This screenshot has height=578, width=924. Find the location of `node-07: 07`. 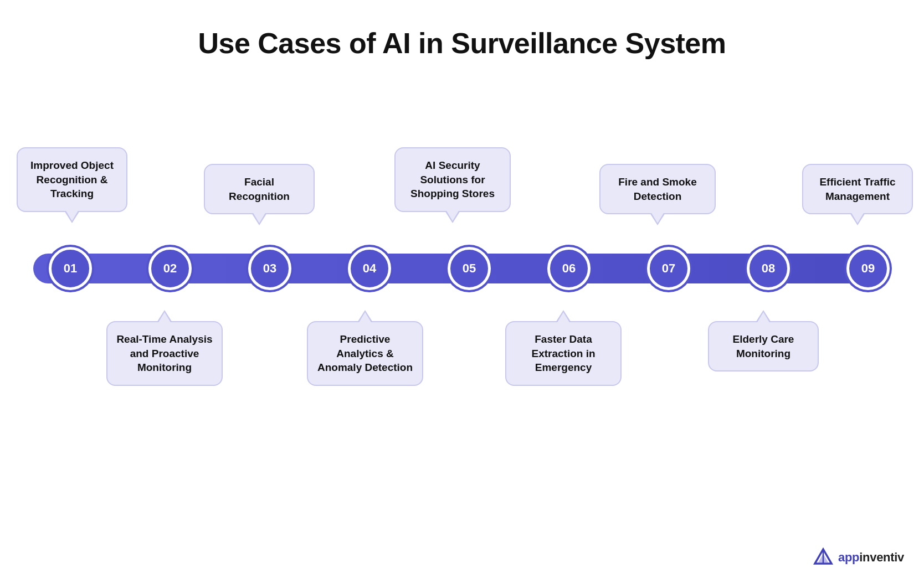

node-07: 07 is located at coordinates (669, 269).